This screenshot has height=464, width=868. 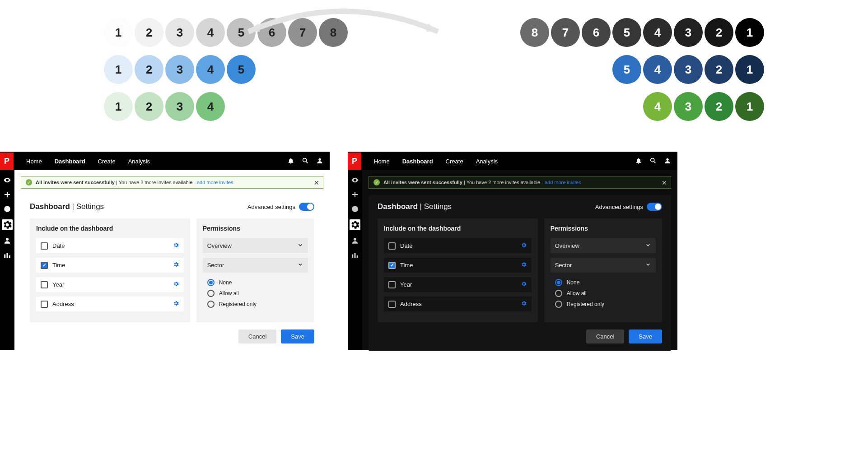 What do you see at coordinates (219, 246) in the screenshot?
I see `dropdown-label: Overview` at bounding box center [219, 246].